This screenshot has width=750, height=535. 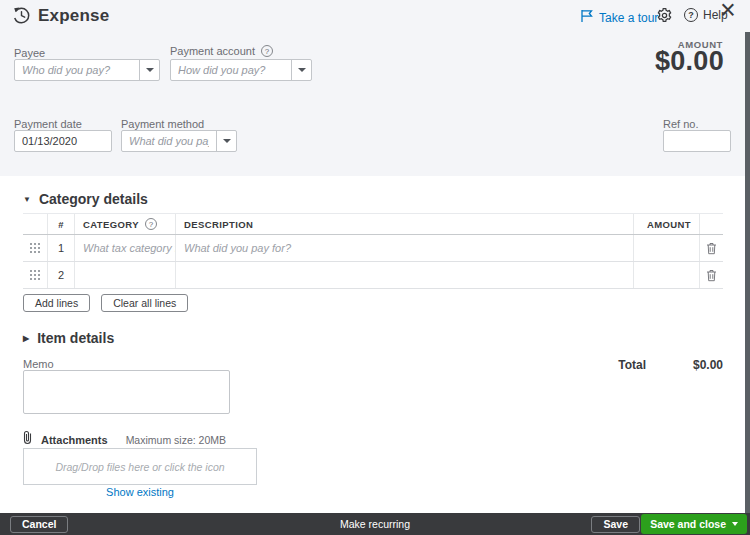 I want to click on payment-method-combo, so click(x=179, y=141).